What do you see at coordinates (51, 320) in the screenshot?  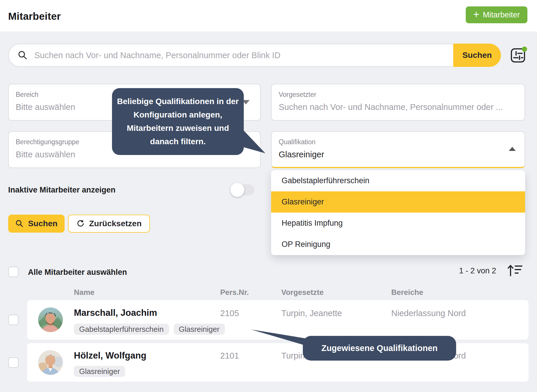 I see `avatar-photo-joachim` at bounding box center [51, 320].